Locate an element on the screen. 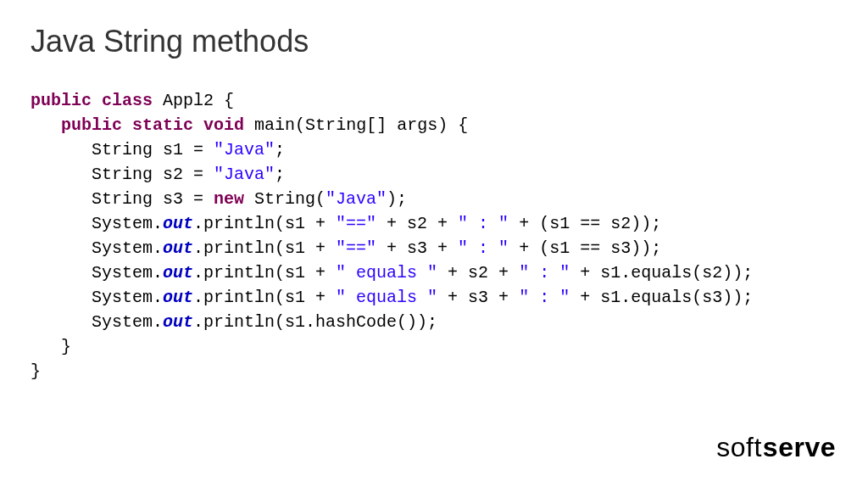 This screenshot has height=487, width=868. brand-logo: softserve is located at coordinates (776, 448).